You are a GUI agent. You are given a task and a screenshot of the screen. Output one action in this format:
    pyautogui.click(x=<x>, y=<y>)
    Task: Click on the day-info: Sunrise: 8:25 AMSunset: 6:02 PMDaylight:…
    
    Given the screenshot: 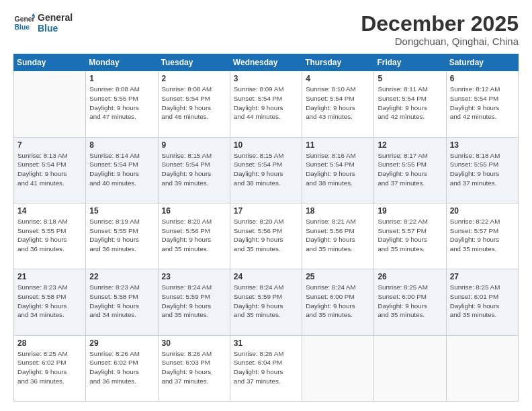 What is the action you would take?
    pyautogui.click(x=50, y=368)
    